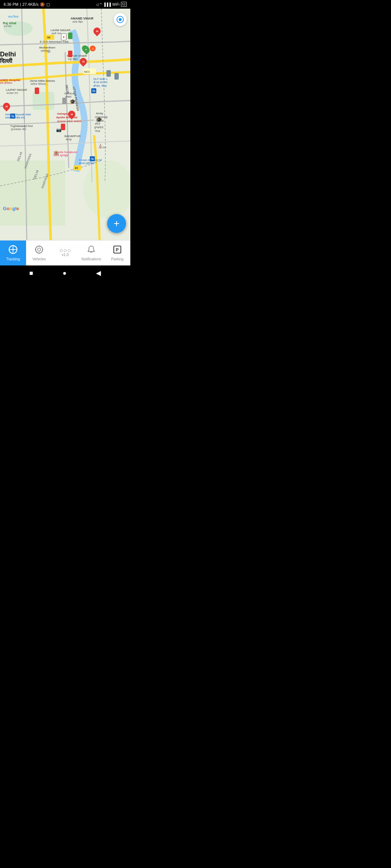  What do you see at coordinates (39, 253) in the screenshot?
I see `nav-tab-vehicles: Vehicles` at bounding box center [39, 253].